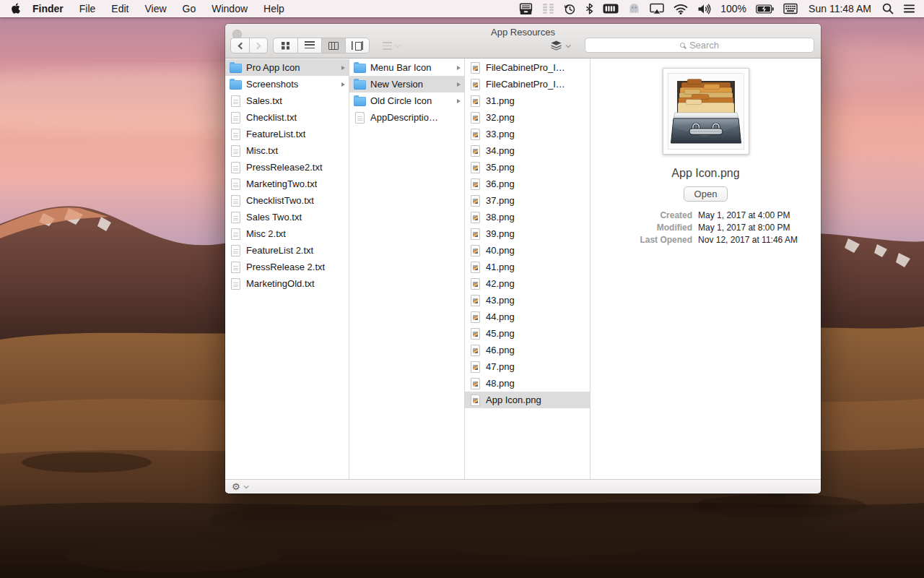 The height and width of the screenshot is (578, 924). I want to click on coverflow-view-button, so click(357, 46).